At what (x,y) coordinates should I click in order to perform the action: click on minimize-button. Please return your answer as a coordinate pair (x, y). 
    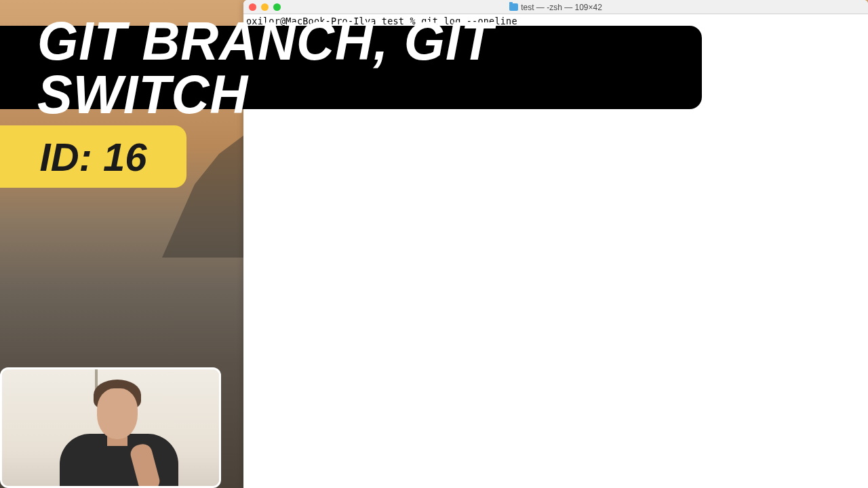
    Looking at the image, I should click on (264, 7).